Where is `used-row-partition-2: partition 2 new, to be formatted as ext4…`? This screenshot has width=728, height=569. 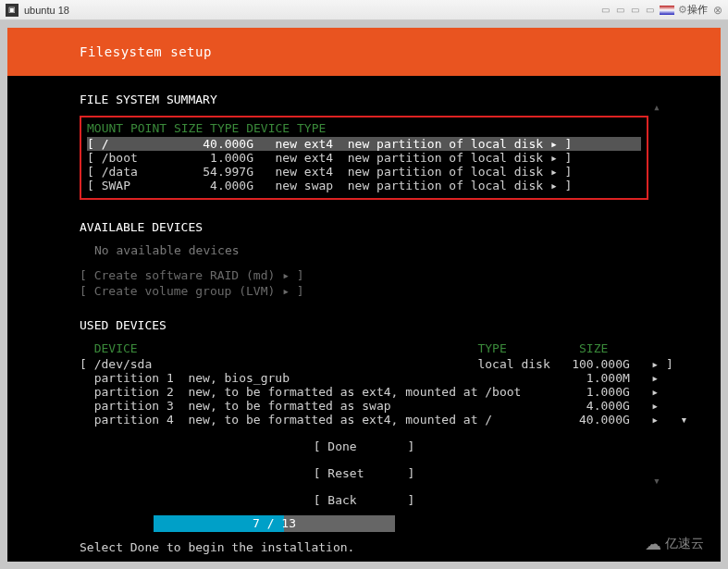 used-row-partition-2: partition 2 new, to be formatted as ext4… is located at coordinates (364, 392).